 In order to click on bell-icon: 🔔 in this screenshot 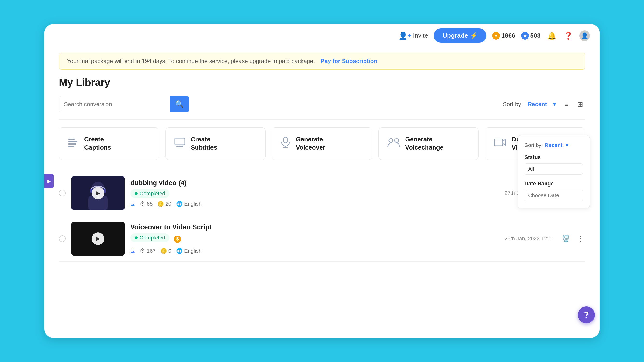, I will do `click(552, 36)`.